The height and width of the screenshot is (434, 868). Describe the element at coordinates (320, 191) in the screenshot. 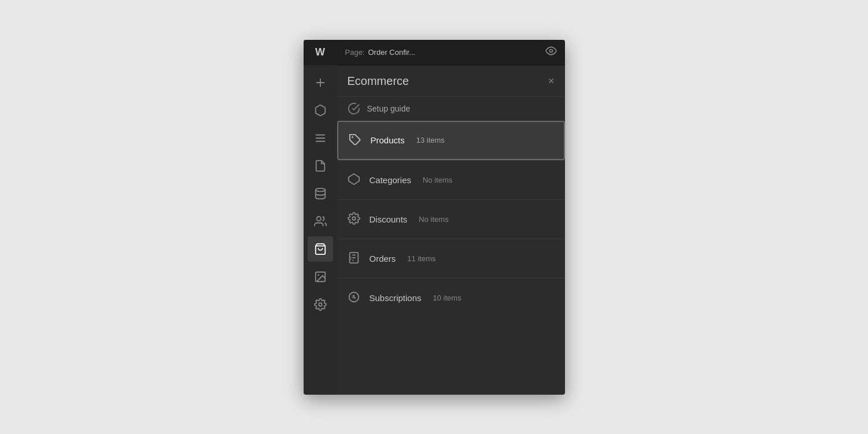

I see `sidebar-icons-container` at that location.